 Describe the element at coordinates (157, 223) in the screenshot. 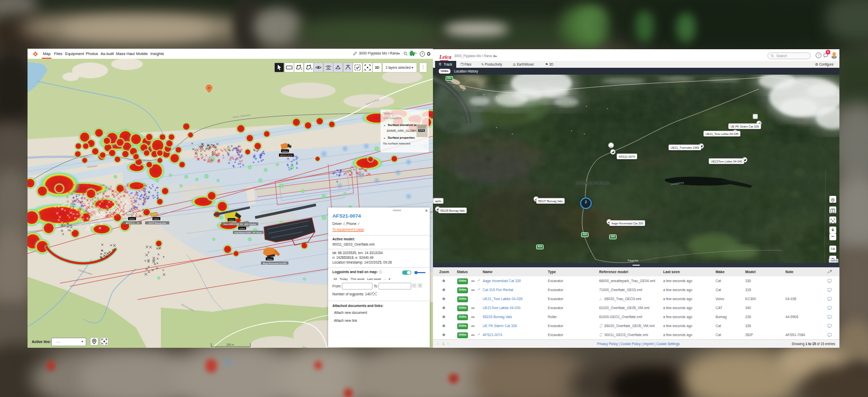

I see `svg-text: 55227 Bomag Vals` at that location.